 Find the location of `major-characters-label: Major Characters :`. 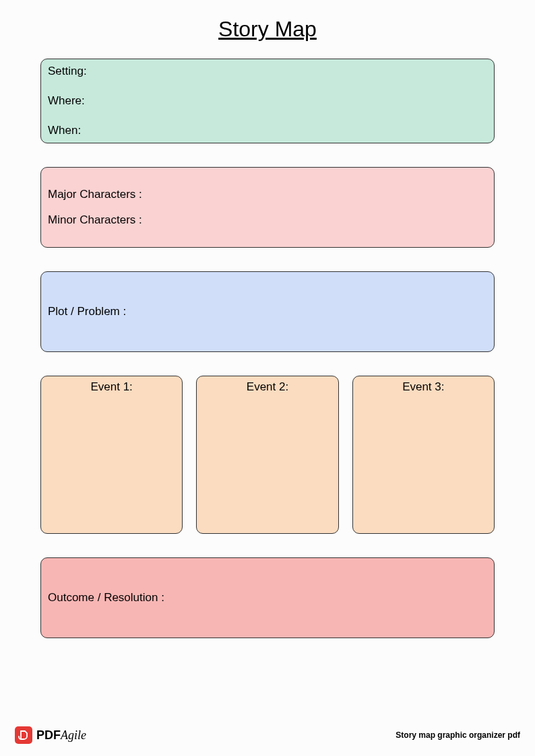

major-characters-label: Major Characters : is located at coordinates (268, 195).